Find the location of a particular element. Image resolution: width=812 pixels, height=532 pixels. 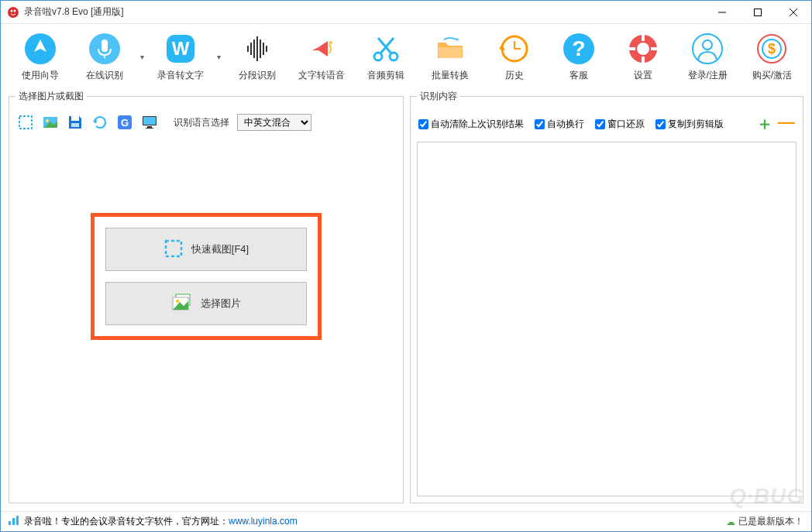

lifebuoy-icon is located at coordinates (643, 49).